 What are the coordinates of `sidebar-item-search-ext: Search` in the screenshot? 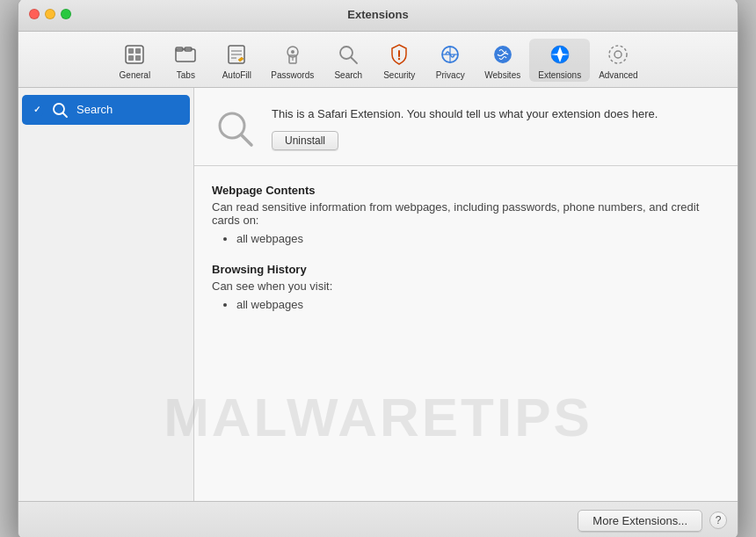 It's located at (105, 110).